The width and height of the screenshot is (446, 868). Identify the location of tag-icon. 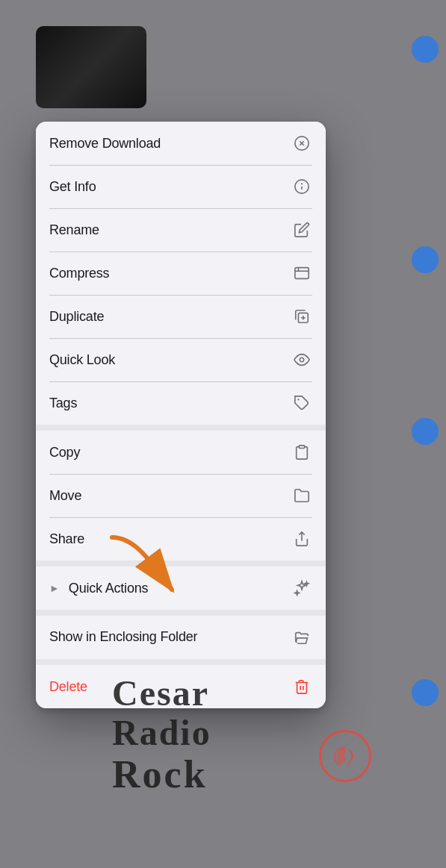
(302, 403).